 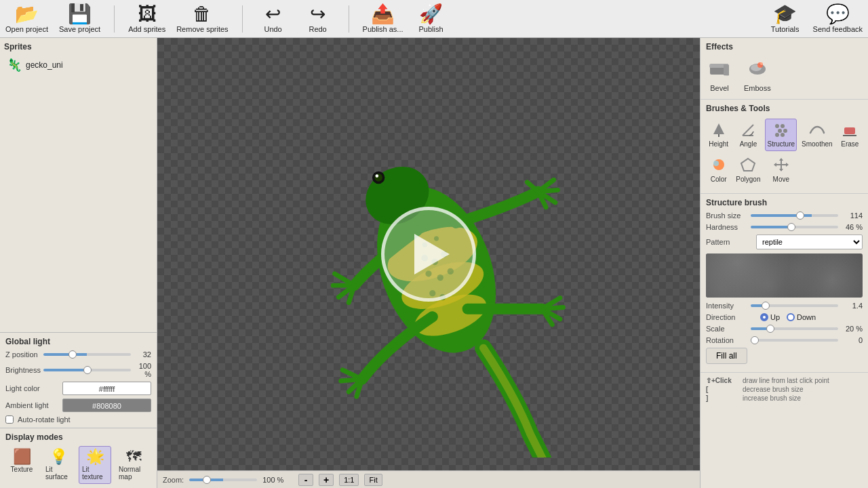 I want to click on play-button, so click(x=429, y=254).